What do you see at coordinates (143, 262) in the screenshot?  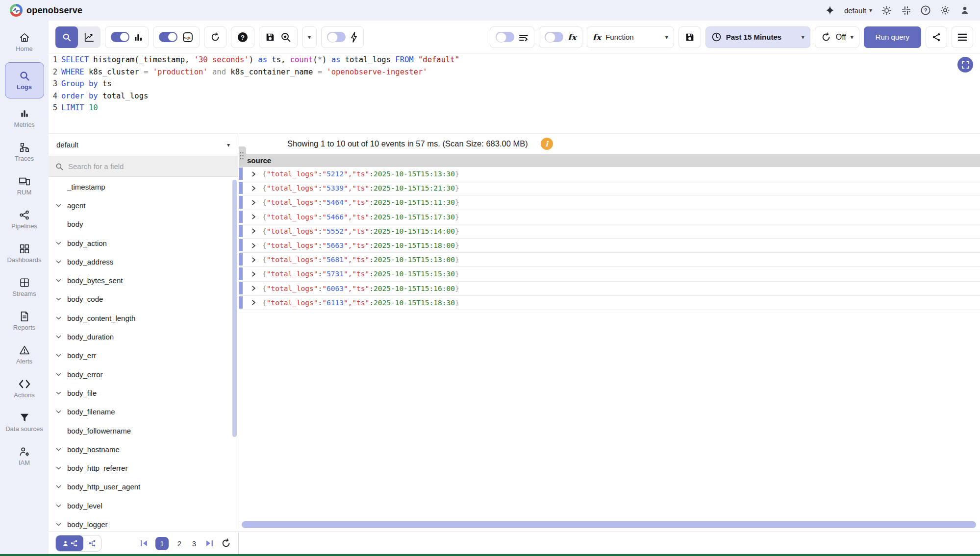 I see `field-item-body_address: body_address` at bounding box center [143, 262].